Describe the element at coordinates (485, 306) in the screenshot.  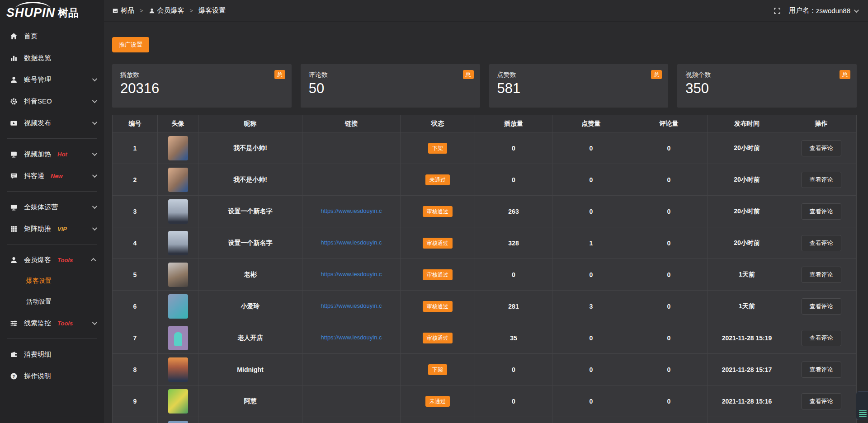
I see `table-row: 6小爱玲https://www.iesdouyin.c审核通过281301天前查…` at that location.